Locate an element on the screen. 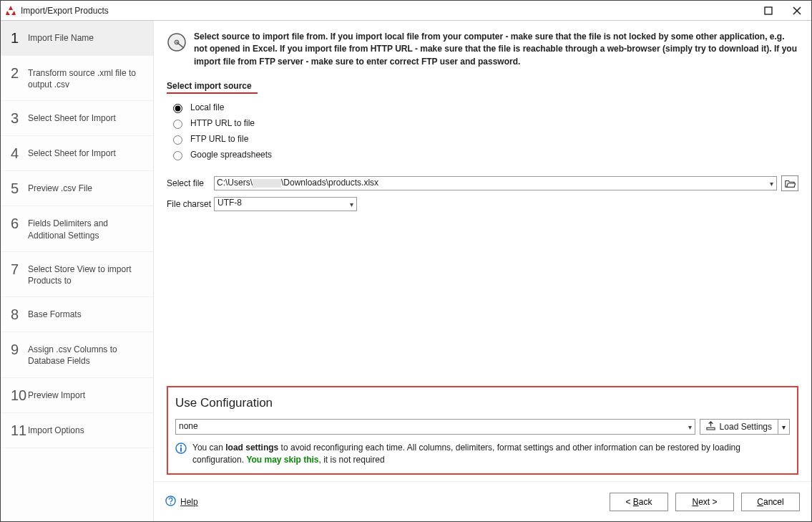 The height and width of the screenshot is (522, 812). use-configuration-heading: Use Configuration is located at coordinates (482, 403).